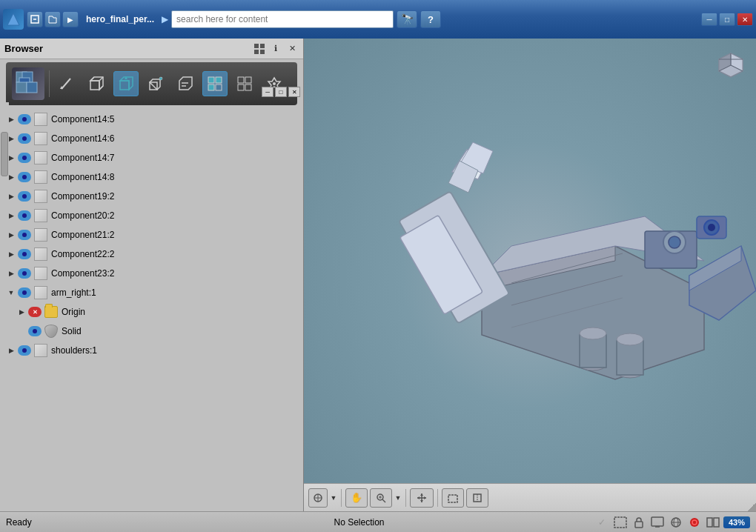  Describe the element at coordinates (713, 522) in the screenshot. I see `display-mode-icon` at that location.